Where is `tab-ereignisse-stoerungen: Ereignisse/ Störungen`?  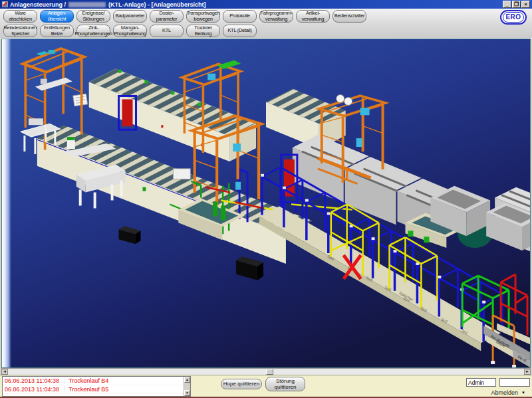 tab-ereignisse-stoerungen: Ereignisse/ Störungen is located at coordinates (93, 16).